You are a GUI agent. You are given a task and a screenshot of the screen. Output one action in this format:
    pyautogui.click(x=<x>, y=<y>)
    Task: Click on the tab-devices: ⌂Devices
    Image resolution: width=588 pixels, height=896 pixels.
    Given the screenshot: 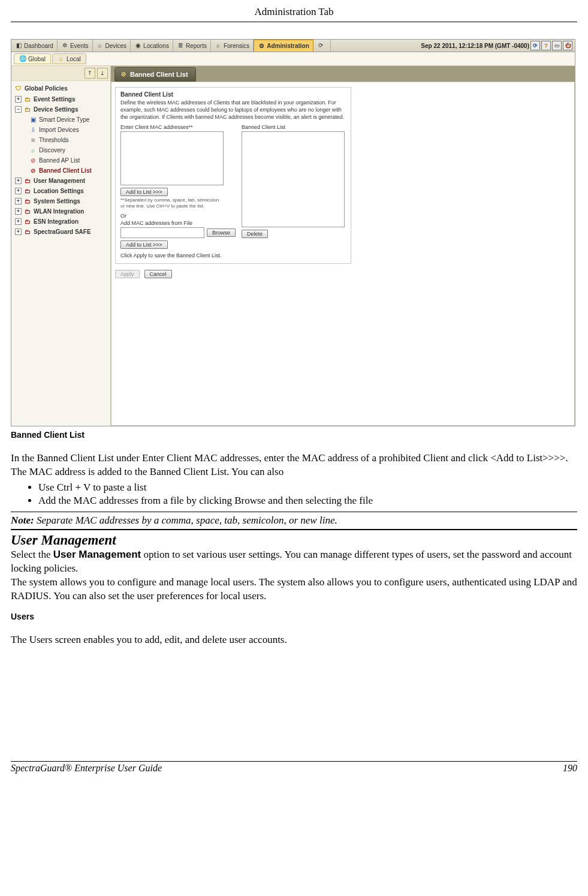 What is the action you would take?
    pyautogui.click(x=112, y=46)
    